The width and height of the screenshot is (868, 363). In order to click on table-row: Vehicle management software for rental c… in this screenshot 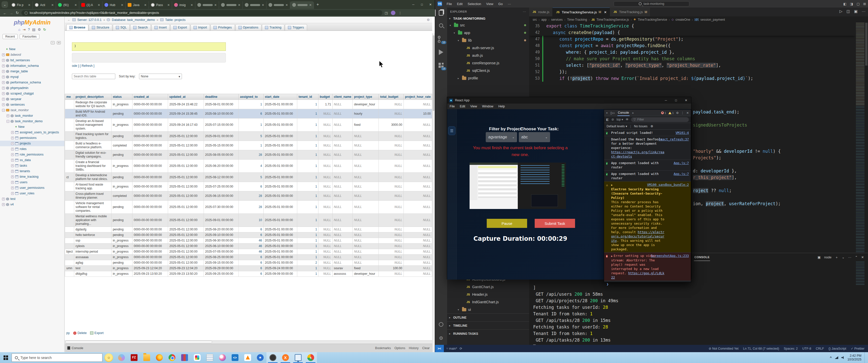, I will do `click(249, 207)`.